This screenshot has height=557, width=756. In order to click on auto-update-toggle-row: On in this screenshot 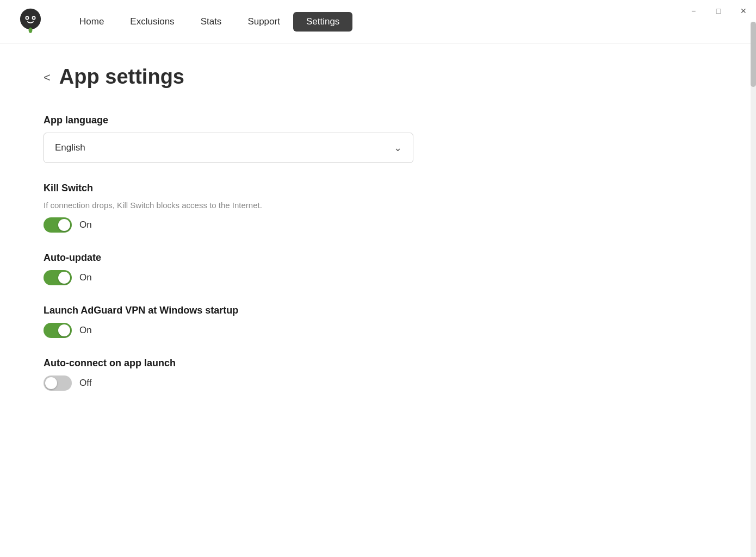, I will do `click(245, 278)`.